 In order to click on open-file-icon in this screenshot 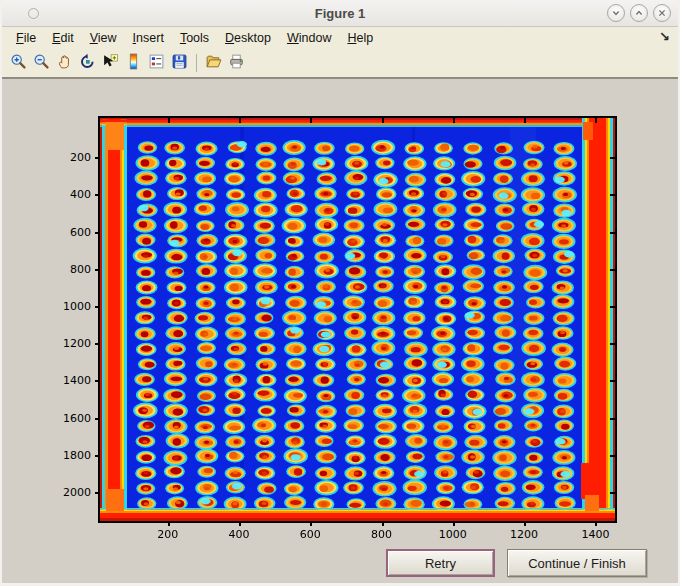, I will do `click(214, 63)`.